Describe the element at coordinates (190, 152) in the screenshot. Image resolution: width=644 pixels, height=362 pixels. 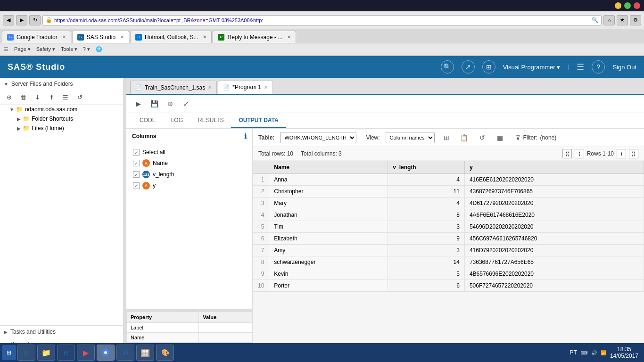
I see `columns-select-all-row: Select all` at that location.